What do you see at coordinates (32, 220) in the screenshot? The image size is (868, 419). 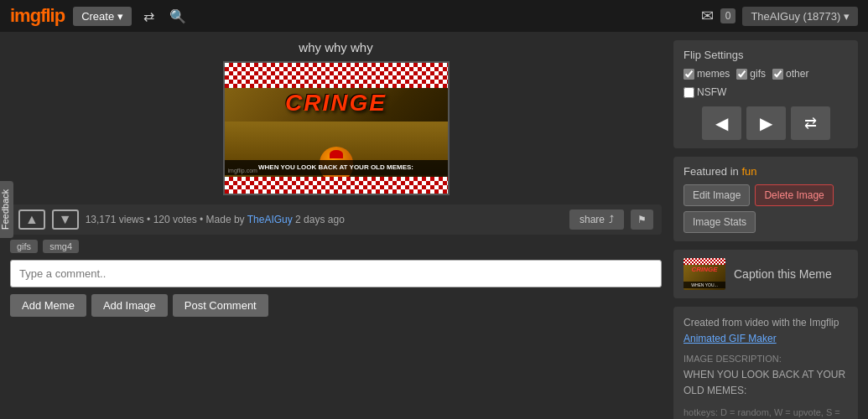 I see `upvote-button: ▲` at bounding box center [32, 220].